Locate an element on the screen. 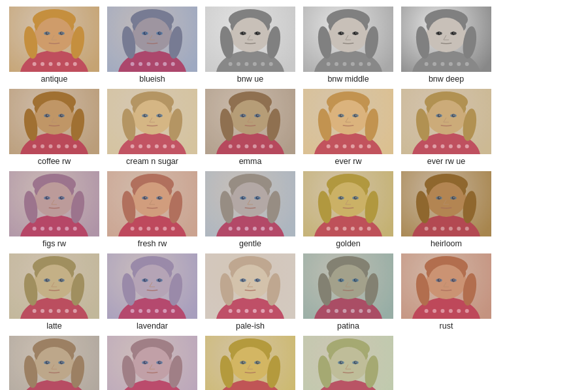 The width and height of the screenshot is (588, 390). photo-label: latte is located at coordinates (54, 326).